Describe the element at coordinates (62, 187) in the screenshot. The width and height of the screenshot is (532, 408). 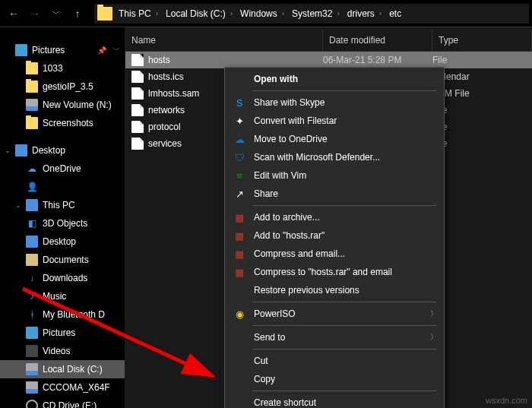
I see `sidebar-user: 👤` at that location.